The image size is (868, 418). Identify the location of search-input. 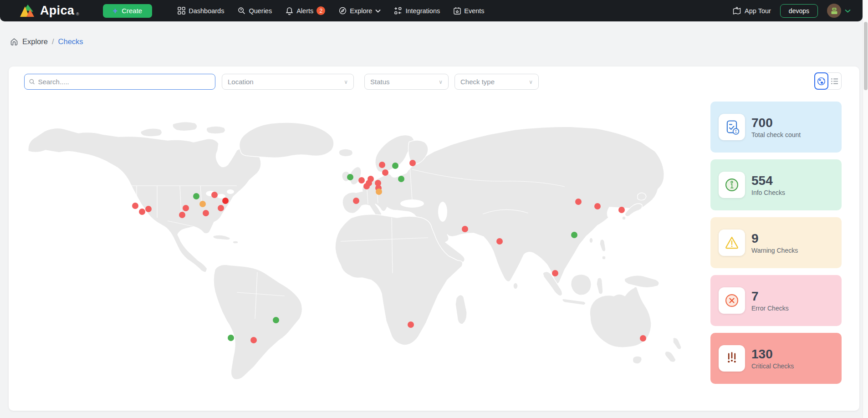
(124, 82).